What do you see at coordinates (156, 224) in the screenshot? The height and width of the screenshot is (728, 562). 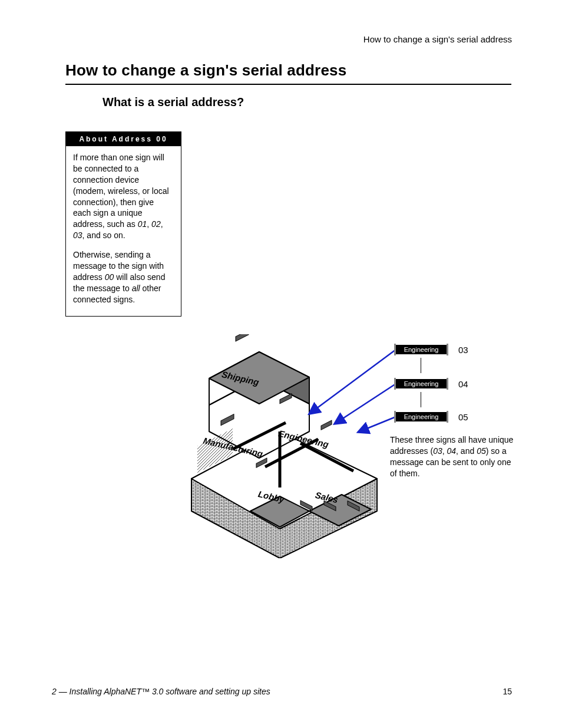 I see `address-02: 02` at bounding box center [156, 224].